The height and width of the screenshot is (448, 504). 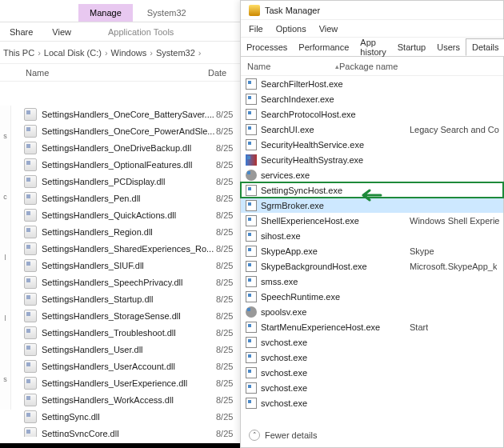 I want to click on task-manager-column-headers: Name ▴ Package name, so click(x=372, y=66).